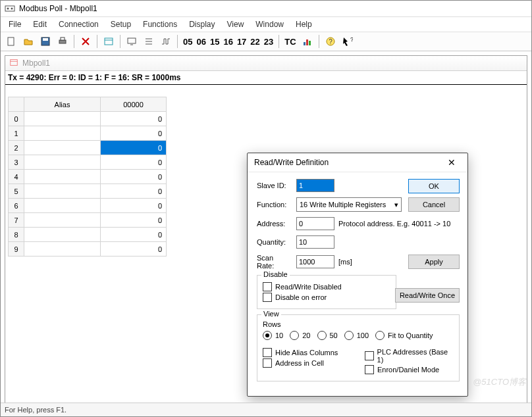 The width and height of the screenshot is (532, 417). I want to click on rows-radio-fit-to-quantity: Fit to Quantity, so click(404, 335).